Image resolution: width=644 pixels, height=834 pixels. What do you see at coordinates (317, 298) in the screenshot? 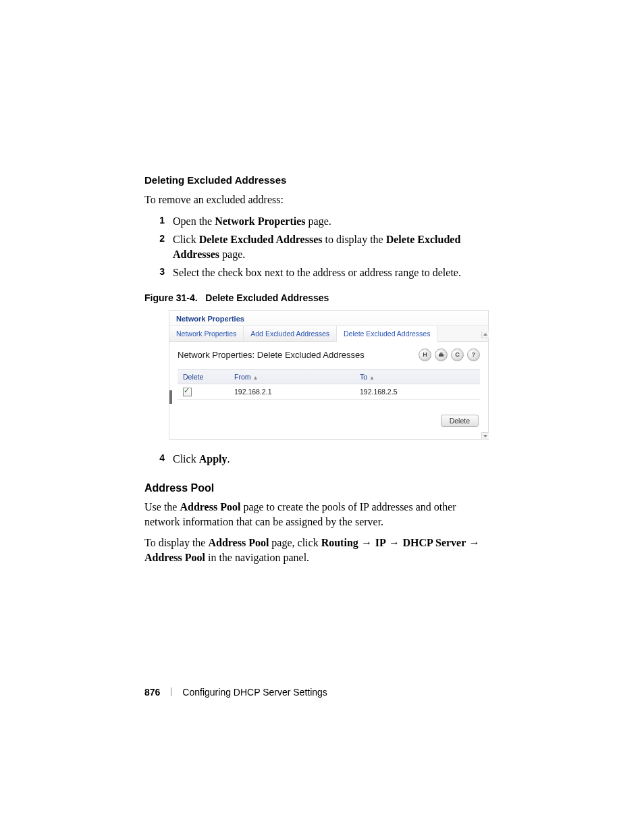
I see `figure-caption: Figure 31-4. Delete Excluded Addresses` at bounding box center [317, 298].